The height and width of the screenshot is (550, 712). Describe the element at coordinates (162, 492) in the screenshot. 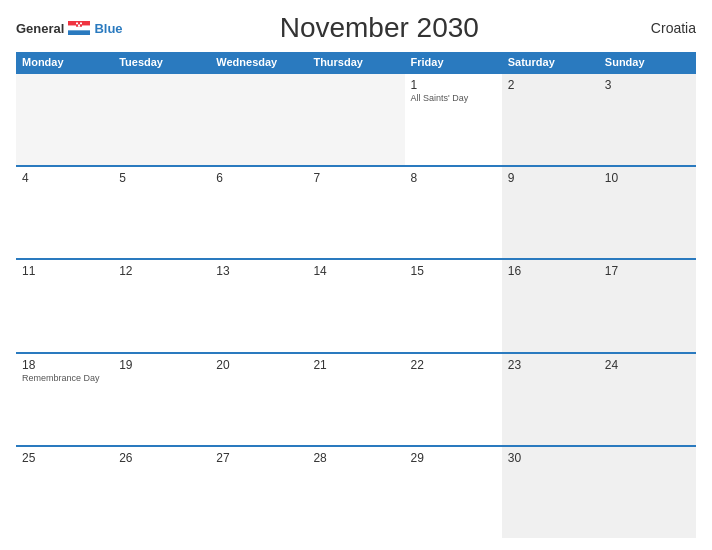

I see `day-cell-5-2: 26` at that location.